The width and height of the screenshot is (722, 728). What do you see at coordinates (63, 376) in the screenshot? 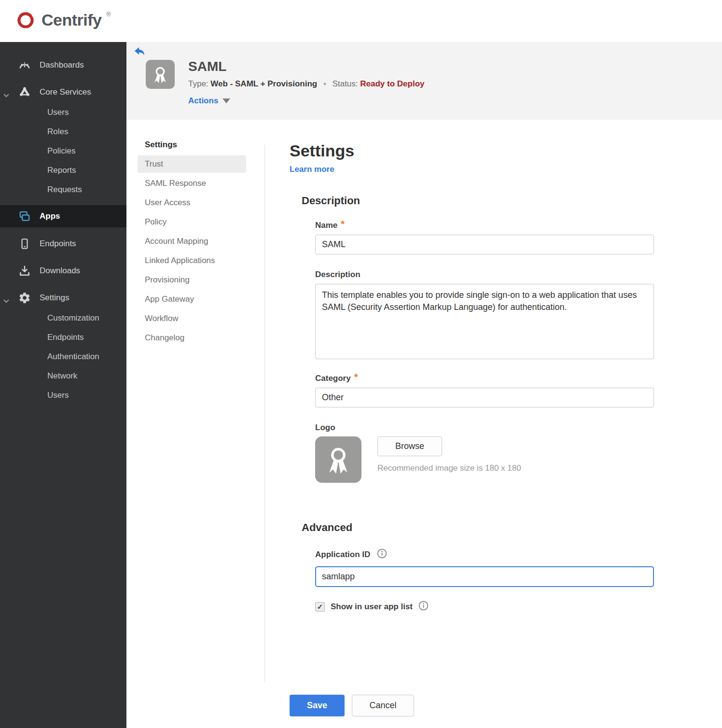
I see `sidebar-item-network: Network` at bounding box center [63, 376].